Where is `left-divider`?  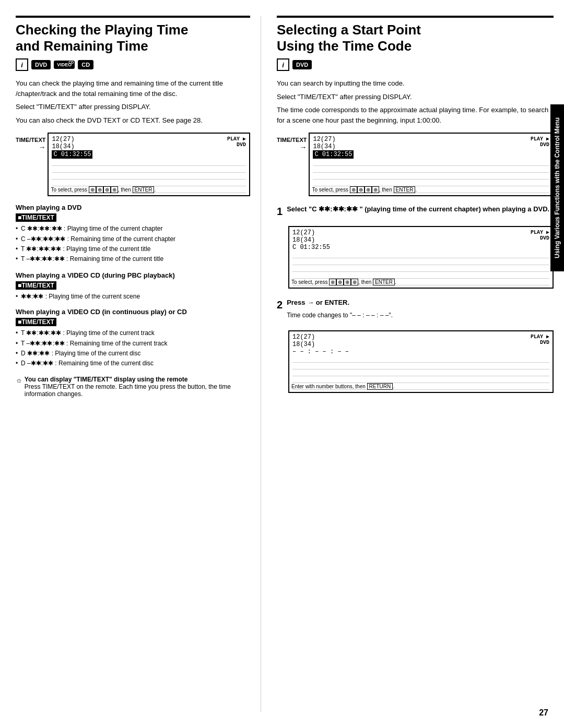
left-divider is located at coordinates (133, 17).